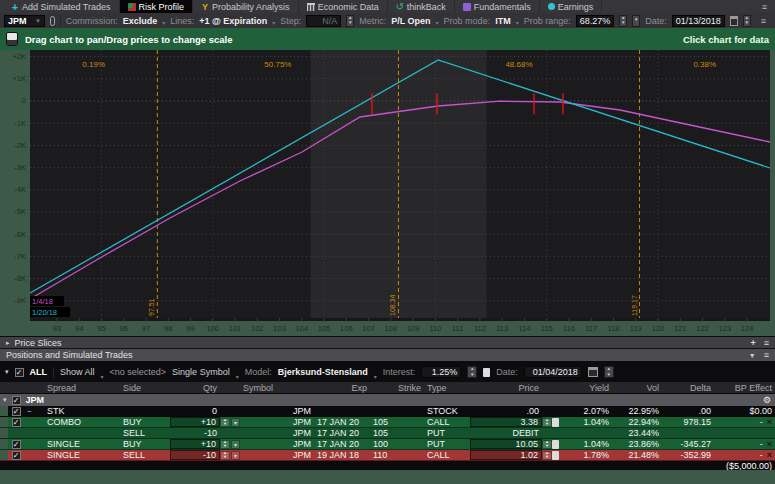 Image resolution: width=775 pixels, height=484 pixels. I want to click on pos-date-stepper: ▲▼, so click(609, 372).